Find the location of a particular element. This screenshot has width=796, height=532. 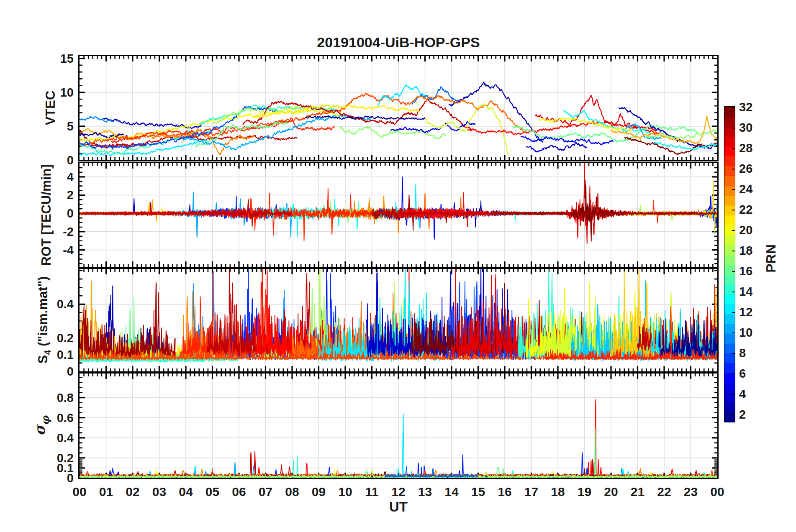

x-tick-label: 22 is located at coordinates (664, 492).